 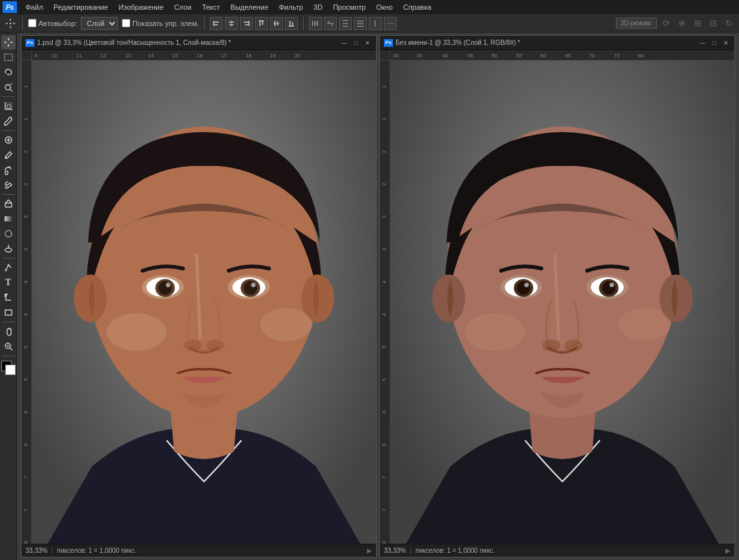 I want to click on align-middle-v-btn, so click(x=276, y=23).